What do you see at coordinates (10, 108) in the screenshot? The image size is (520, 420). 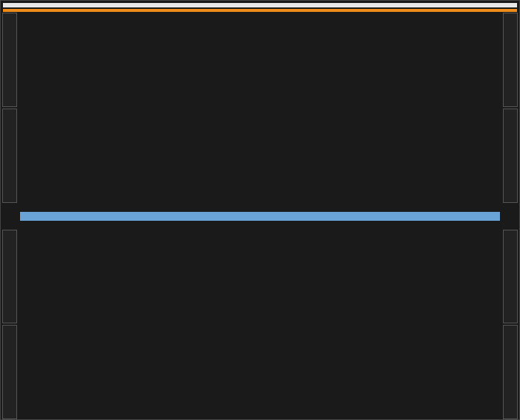 I see `mc-left-top` at bounding box center [10, 108].